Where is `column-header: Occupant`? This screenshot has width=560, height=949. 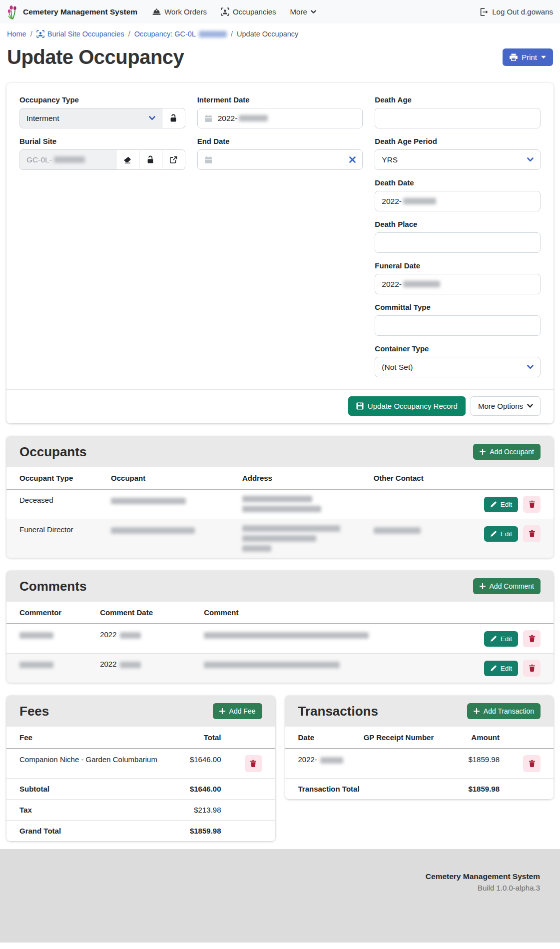 column-header: Occupant is located at coordinates (171, 478).